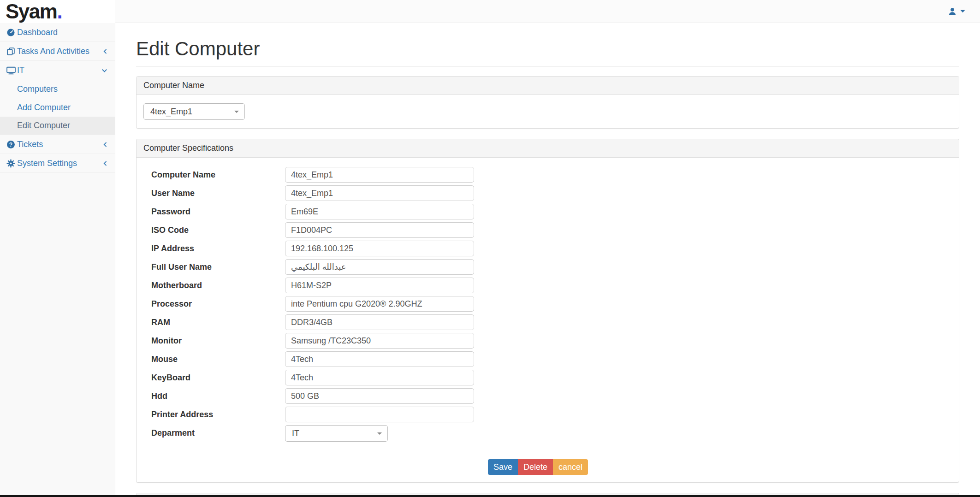 Image resolution: width=980 pixels, height=497 pixels. Describe the element at coordinates (214, 302) in the screenshot. I see `field-label-processor: Processor` at that location.